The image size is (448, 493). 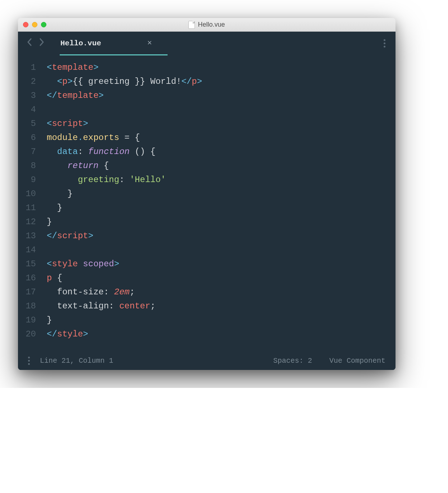 What do you see at coordinates (27, 180) in the screenshot?
I see `line-number: 9` at bounding box center [27, 180].